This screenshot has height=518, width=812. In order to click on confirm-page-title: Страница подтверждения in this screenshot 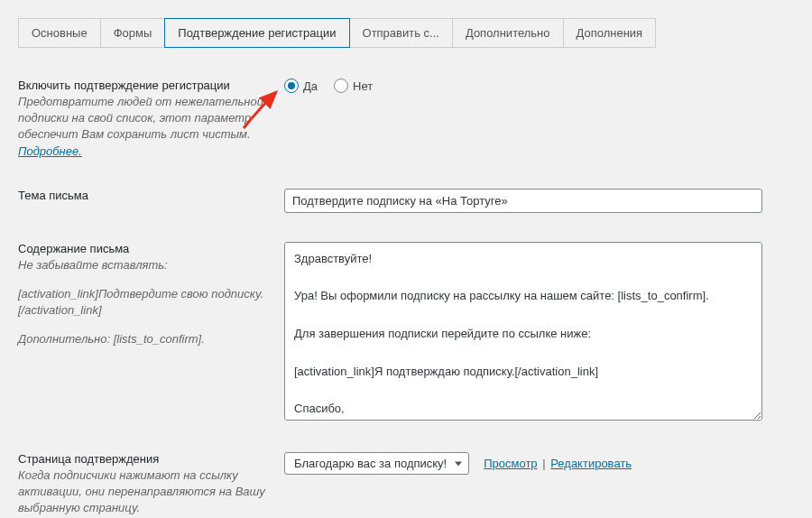, I will do `click(143, 458)`.